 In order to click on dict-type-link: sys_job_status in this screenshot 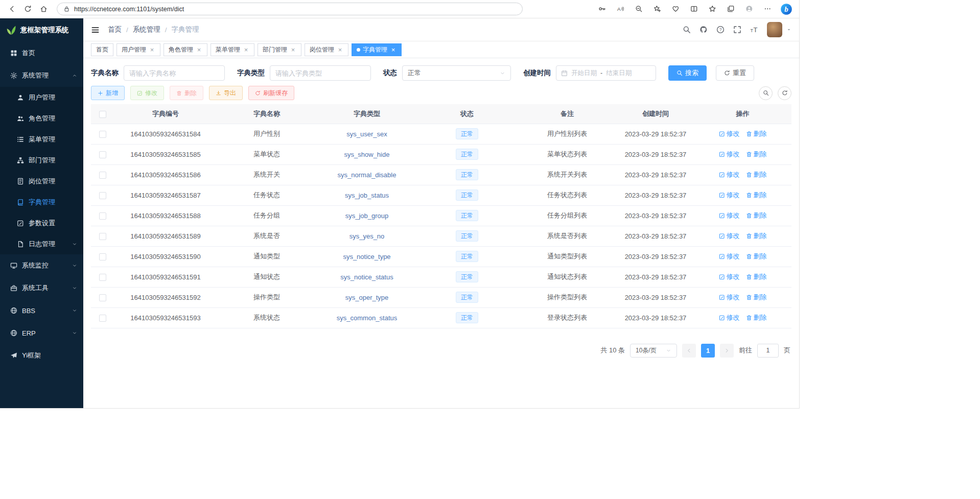, I will do `click(367, 195)`.